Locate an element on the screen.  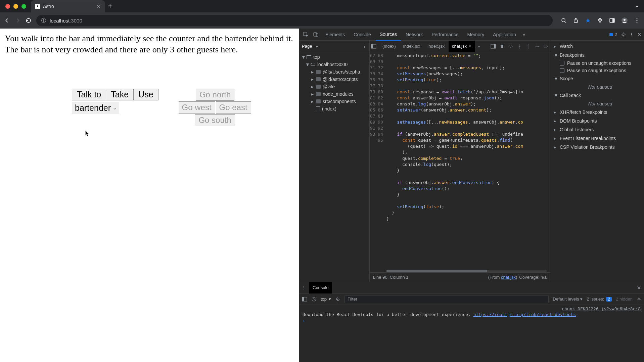
source-from-link: chat.jsx is located at coordinates (508, 277).